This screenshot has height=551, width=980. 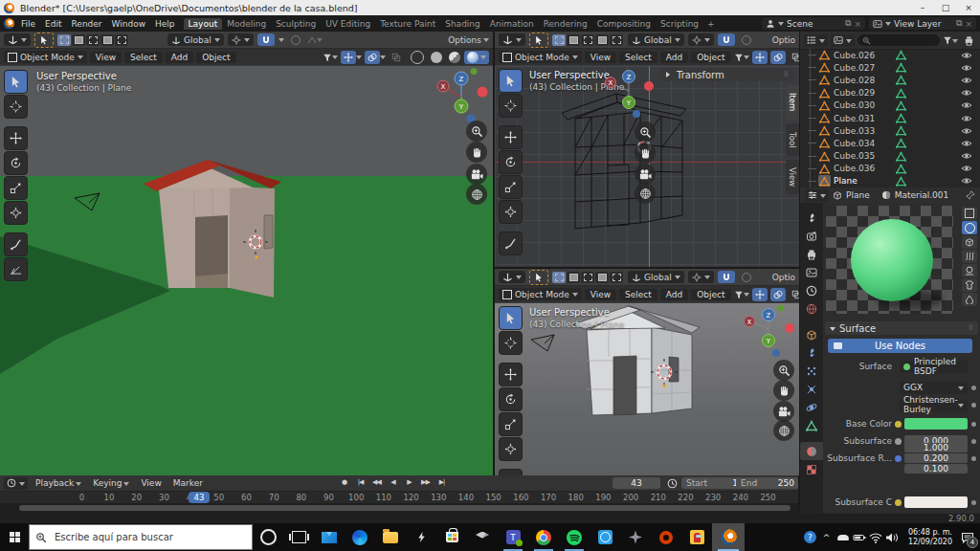 What do you see at coordinates (746, 40) in the screenshot?
I see `proportional-editing-toggle` at bounding box center [746, 40].